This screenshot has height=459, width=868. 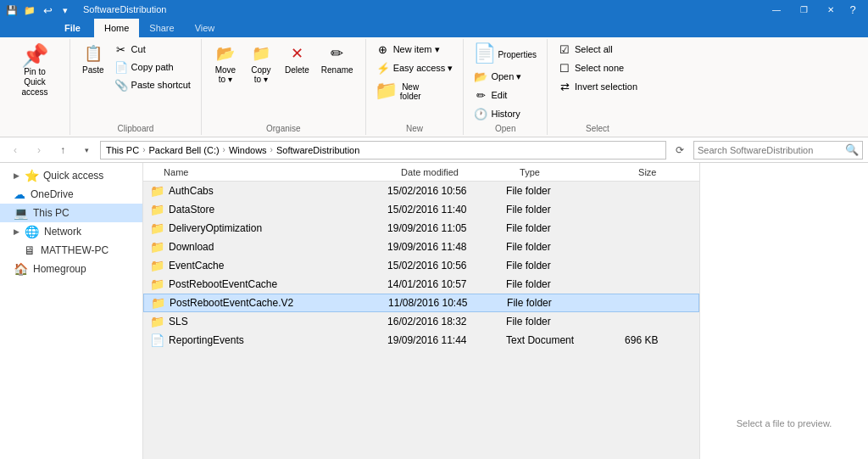 I want to click on organise-group-label: Organise, so click(x=283, y=129).